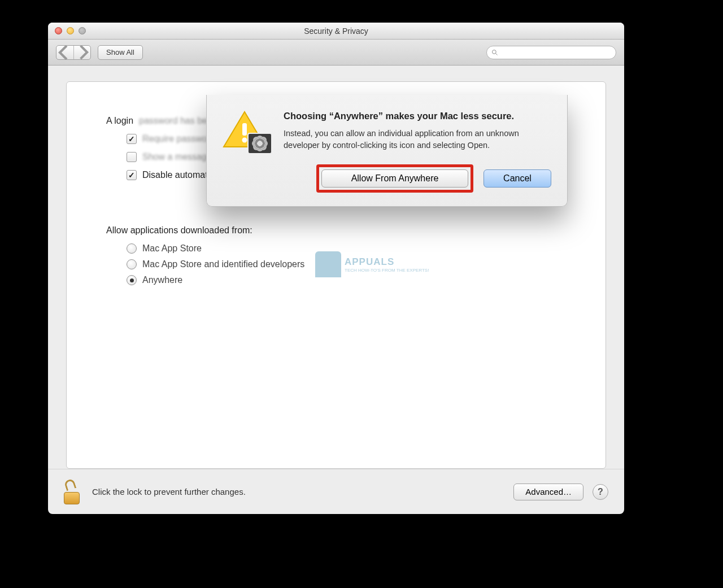 The image size is (723, 588). What do you see at coordinates (336, 230) in the screenshot?
I see `allow-downloads-label: Allow applications downloaded from:` at bounding box center [336, 230].